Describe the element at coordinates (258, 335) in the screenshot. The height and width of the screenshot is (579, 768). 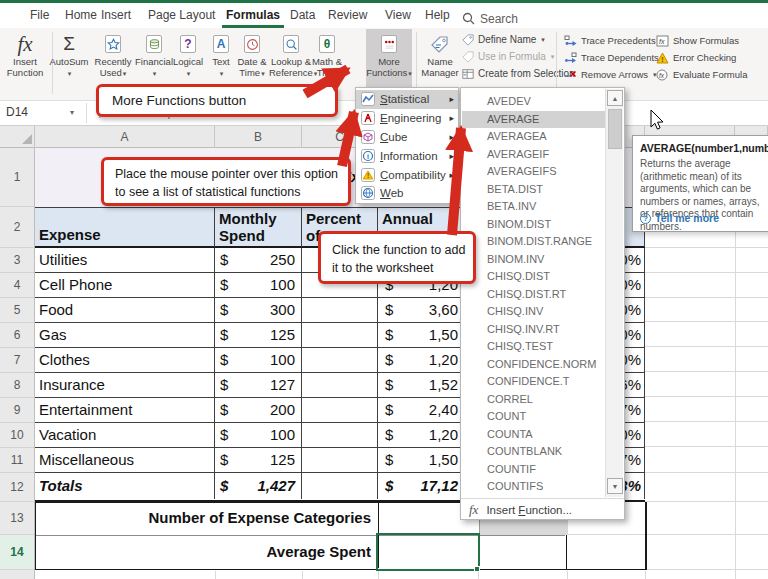
I see `monthly-spend-cell: $125` at that location.